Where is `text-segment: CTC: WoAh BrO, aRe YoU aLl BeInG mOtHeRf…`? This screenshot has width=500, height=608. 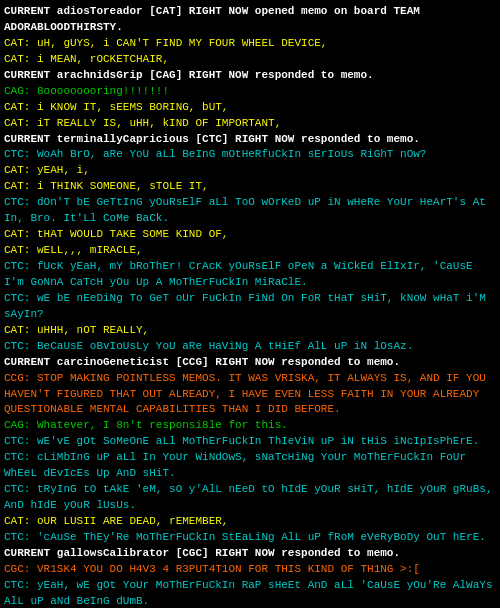 text-segment: CTC: WoAh BrO, aRe YoU aLl BeInG mOtHeRf… is located at coordinates (215, 154).